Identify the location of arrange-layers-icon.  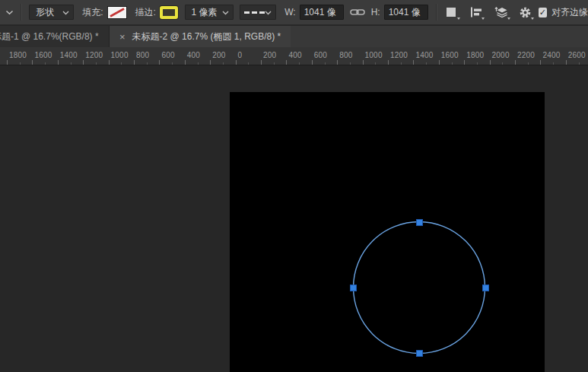
(501, 12).